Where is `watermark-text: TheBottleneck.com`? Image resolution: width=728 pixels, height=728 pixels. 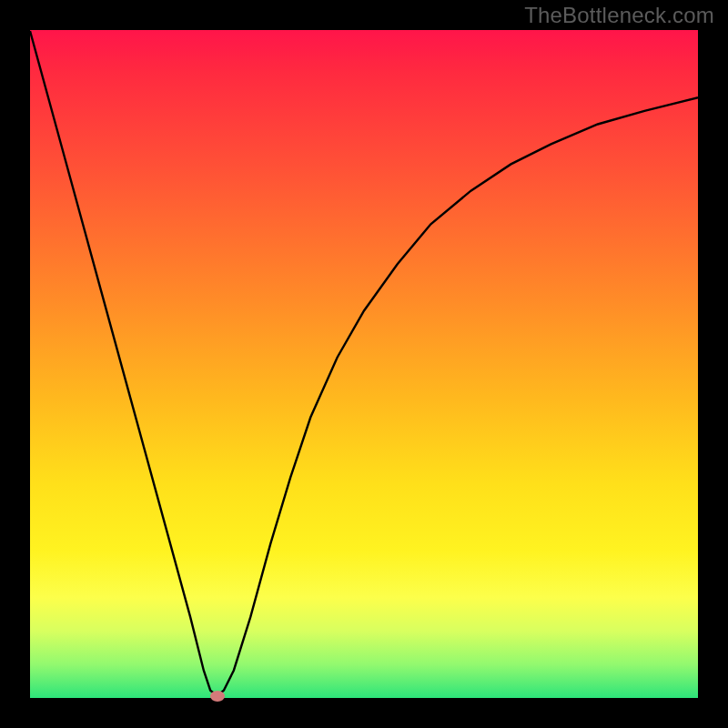
watermark-text: TheBottleneck.com is located at coordinates (619, 15).